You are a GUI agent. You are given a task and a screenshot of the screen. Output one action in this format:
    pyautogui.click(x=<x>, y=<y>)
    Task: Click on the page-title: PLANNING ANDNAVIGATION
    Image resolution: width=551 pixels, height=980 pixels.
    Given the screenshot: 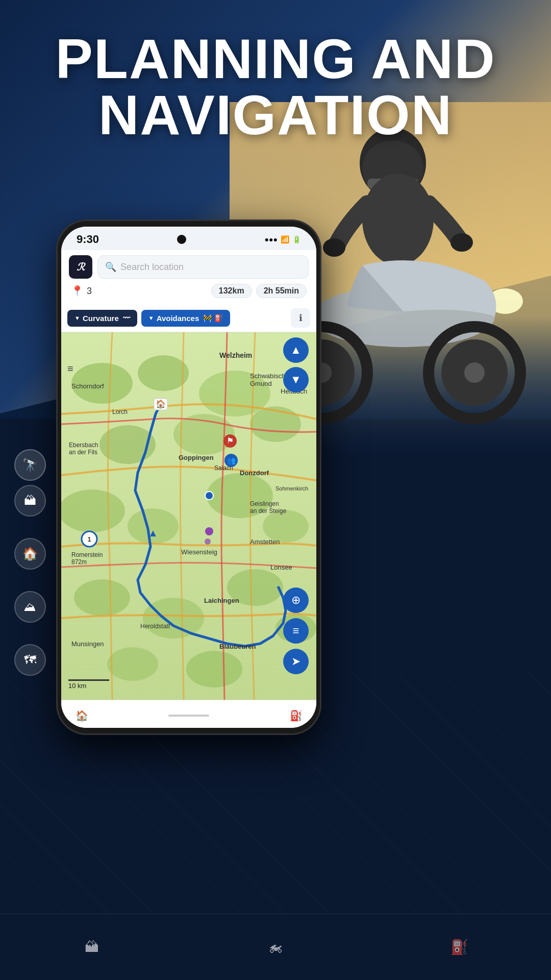 What is the action you would take?
    pyautogui.click(x=276, y=87)
    